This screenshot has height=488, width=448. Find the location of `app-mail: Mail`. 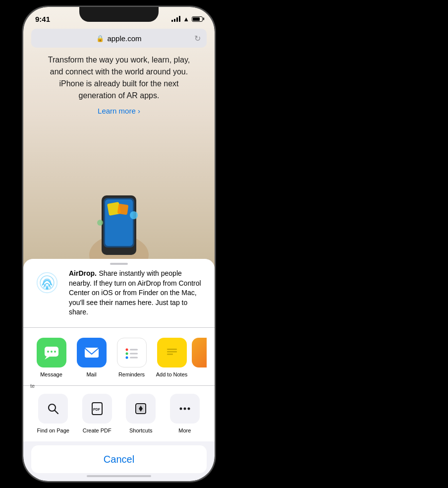

app-mail: Mail is located at coordinates (91, 358).